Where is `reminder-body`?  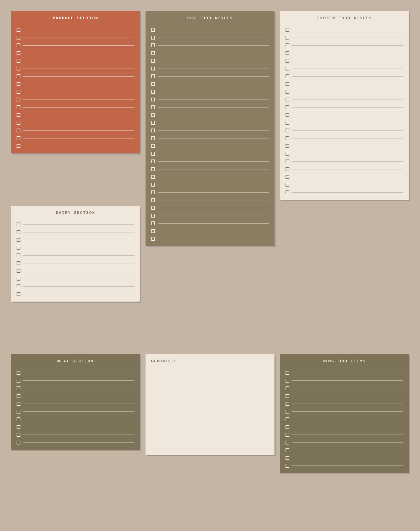
reminder-body is located at coordinates (210, 411).